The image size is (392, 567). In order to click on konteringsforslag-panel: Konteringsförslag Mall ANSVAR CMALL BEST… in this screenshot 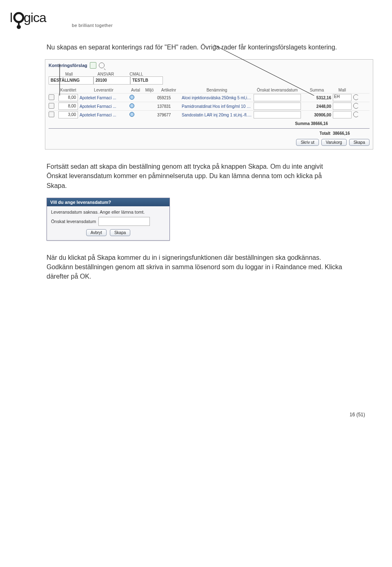, I will do `click(209, 105)`.